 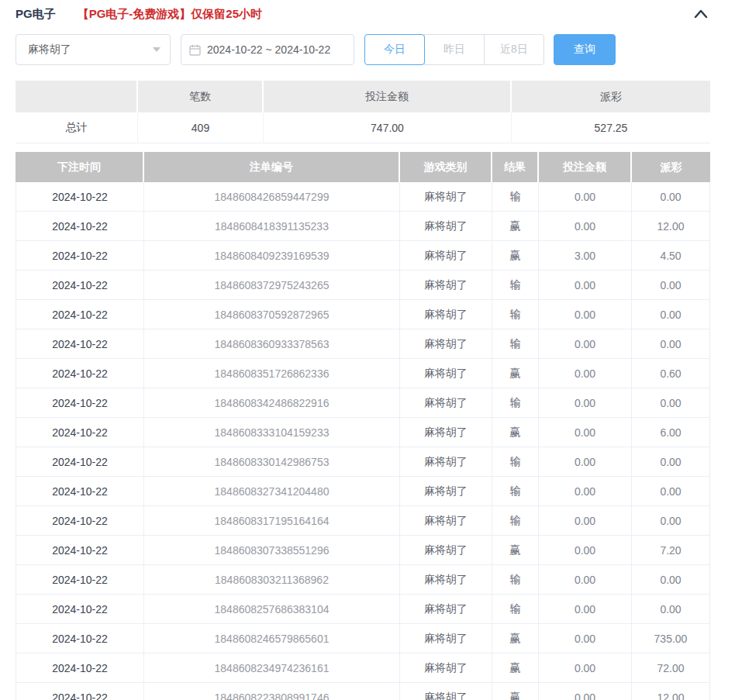 What do you see at coordinates (363, 433) in the screenshot?
I see `table-row: 2024-10-221848608333104159233麻将胡了赢0.006.…` at bounding box center [363, 433].